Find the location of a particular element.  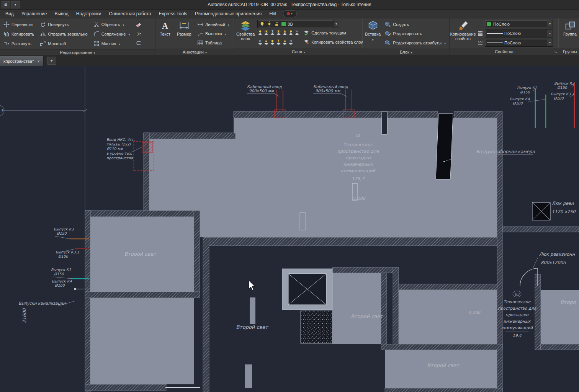

panel-label-groups: Группы is located at coordinates (569, 51).